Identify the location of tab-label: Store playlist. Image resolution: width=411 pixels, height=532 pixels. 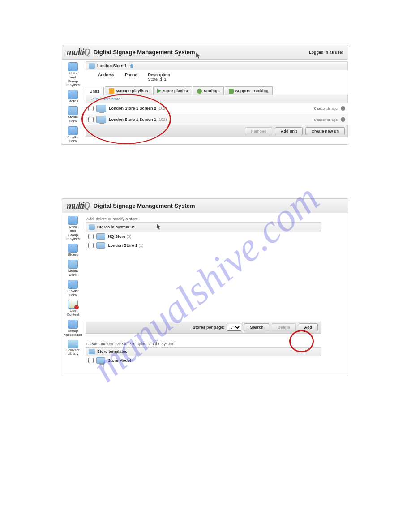
(176, 91).